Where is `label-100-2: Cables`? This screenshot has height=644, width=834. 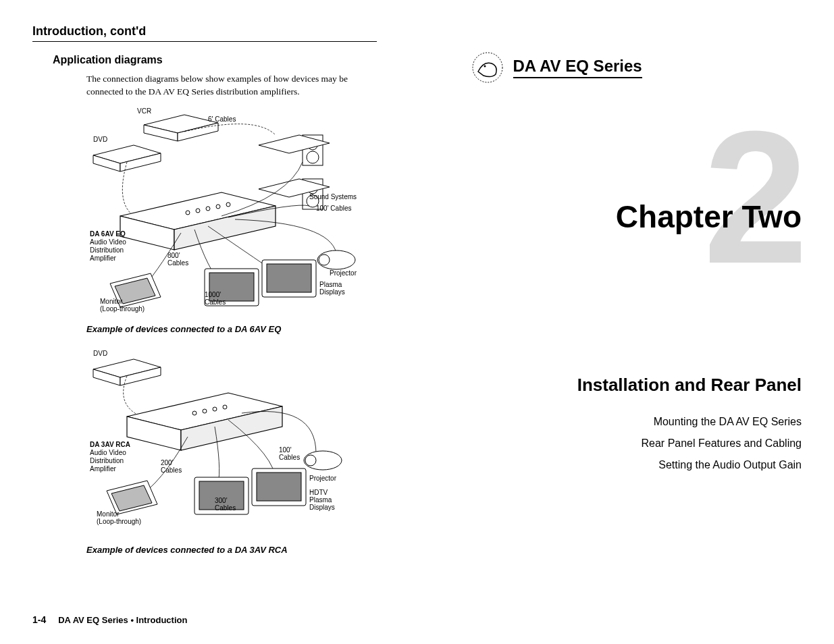
label-100-2: Cables is located at coordinates (289, 458).